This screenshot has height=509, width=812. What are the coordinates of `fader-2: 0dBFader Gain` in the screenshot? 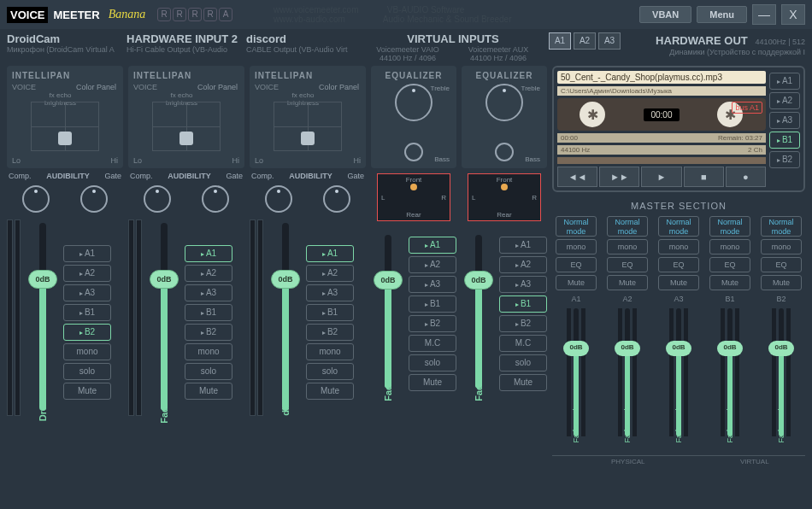 It's located at (164, 317).